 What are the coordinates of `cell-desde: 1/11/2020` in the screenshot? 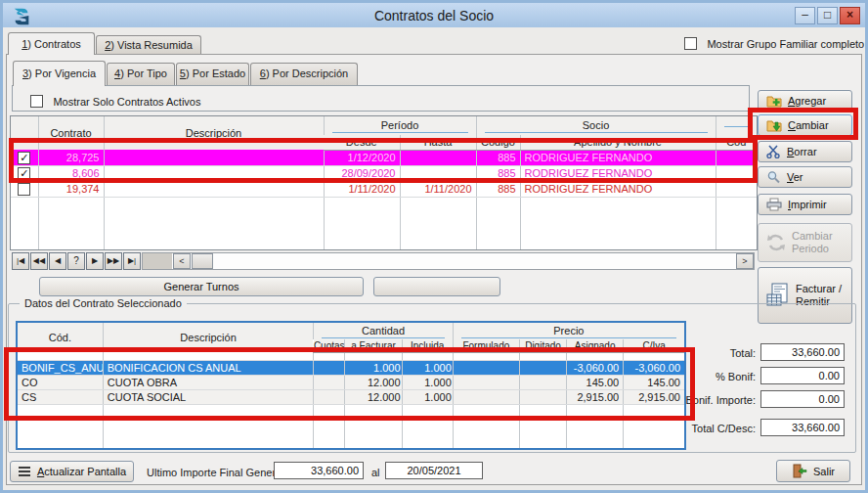 It's located at (362, 189).